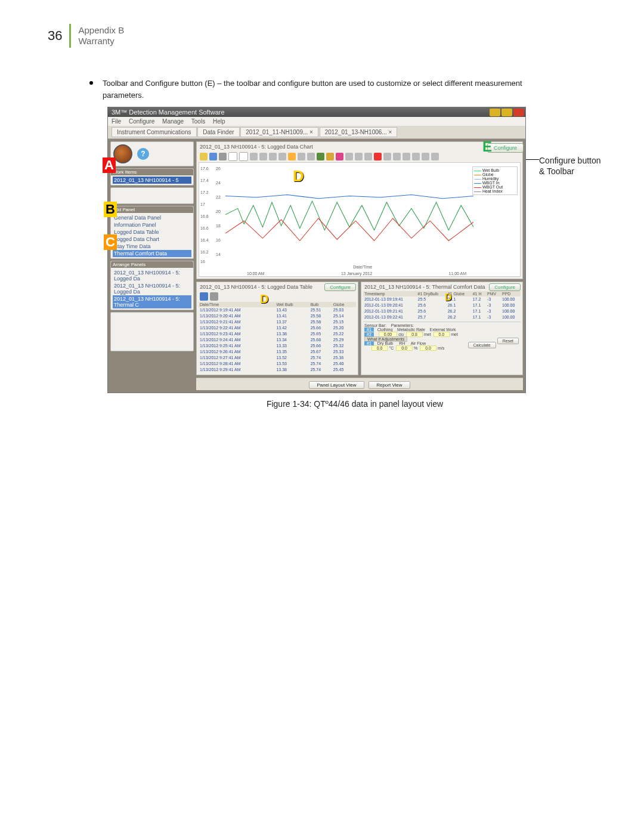 This screenshot has height=828, width=644. Describe the element at coordinates (218, 132) in the screenshot. I see `tab-datafinder: Data Finder` at that location.